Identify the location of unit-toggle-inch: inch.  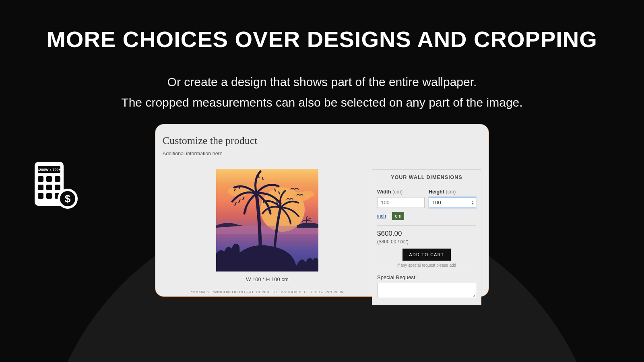
(382, 216).